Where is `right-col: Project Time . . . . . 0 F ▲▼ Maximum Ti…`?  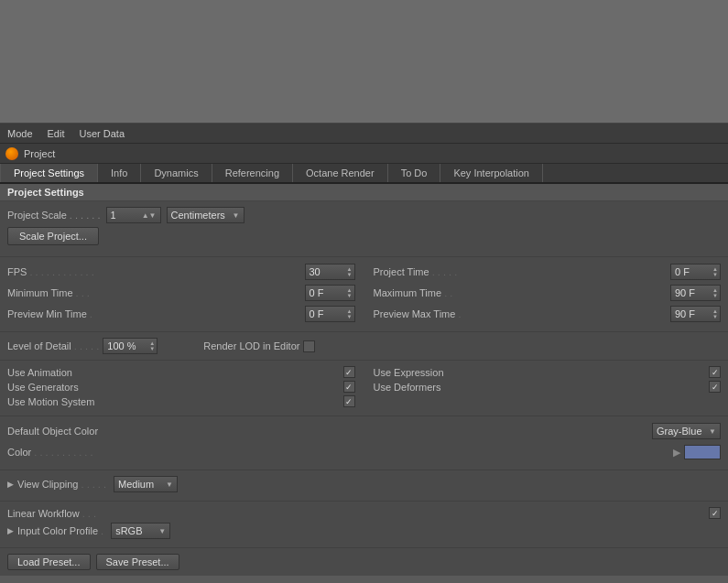
right-col: Project Time . . . . . 0 F ▲▼ Maximum Ti… is located at coordinates (548, 295).